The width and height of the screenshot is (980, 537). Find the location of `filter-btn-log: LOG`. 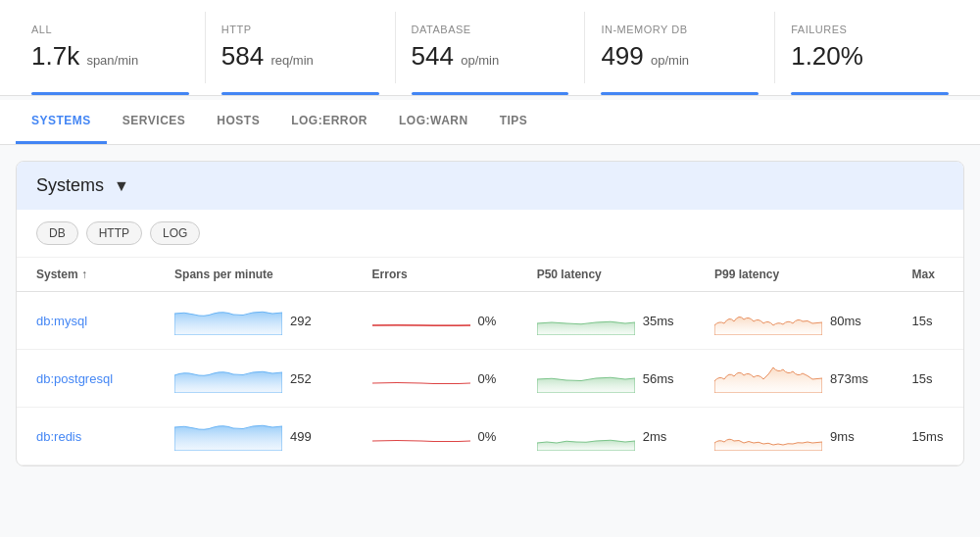

filter-btn-log: LOG is located at coordinates (174, 233).